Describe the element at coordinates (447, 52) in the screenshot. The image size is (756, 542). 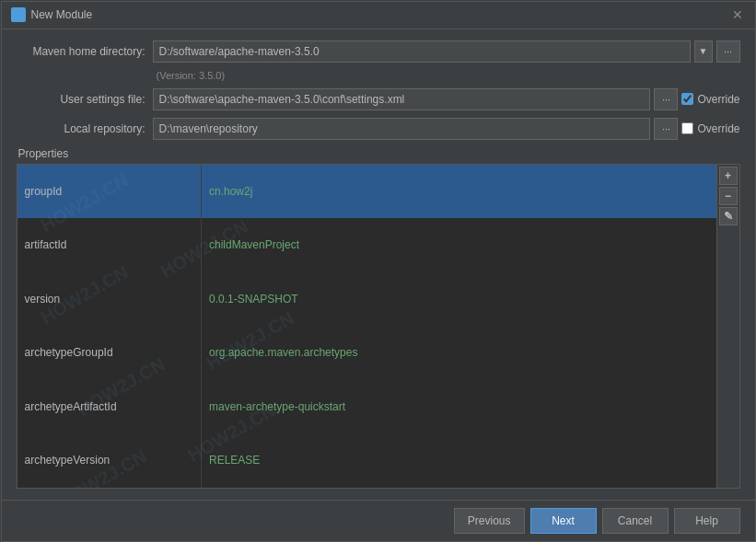
I see `maven-home-input-container: ▼ ···` at that location.